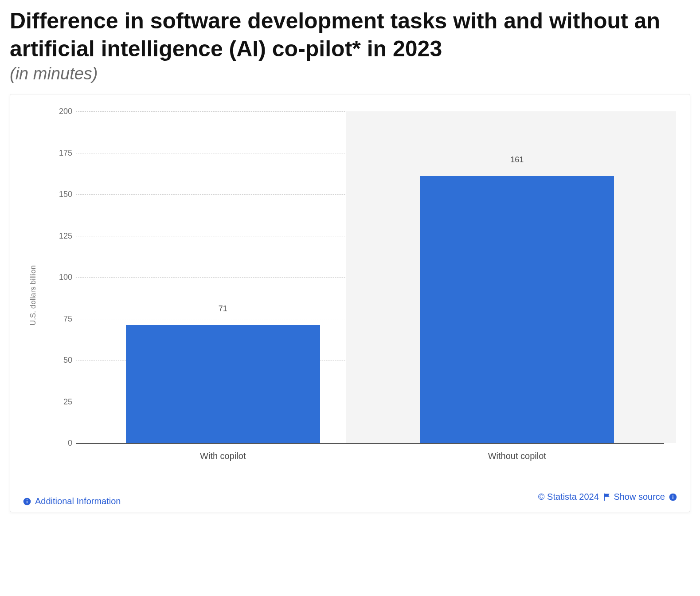 The height and width of the screenshot is (596, 700). I want to click on bar-value-label: 161, so click(517, 160).